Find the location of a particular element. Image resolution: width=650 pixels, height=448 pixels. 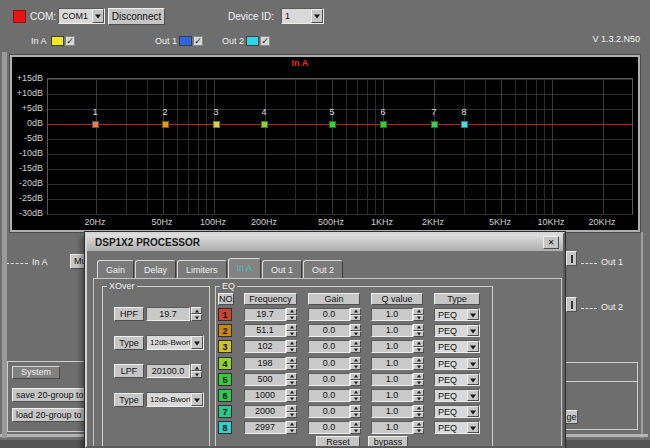

tab-gain: Gain is located at coordinates (116, 270).